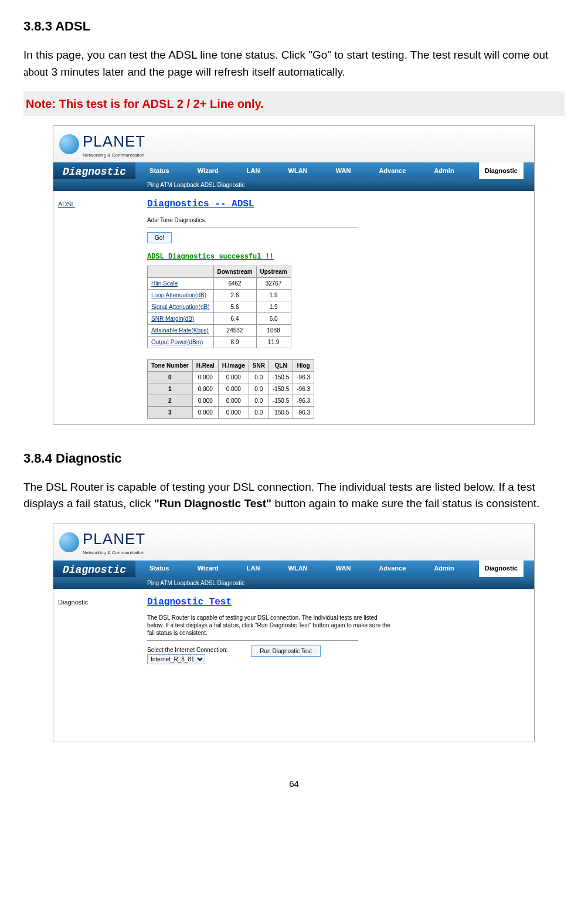  I want to click on para-about: about, so click(36, 72).